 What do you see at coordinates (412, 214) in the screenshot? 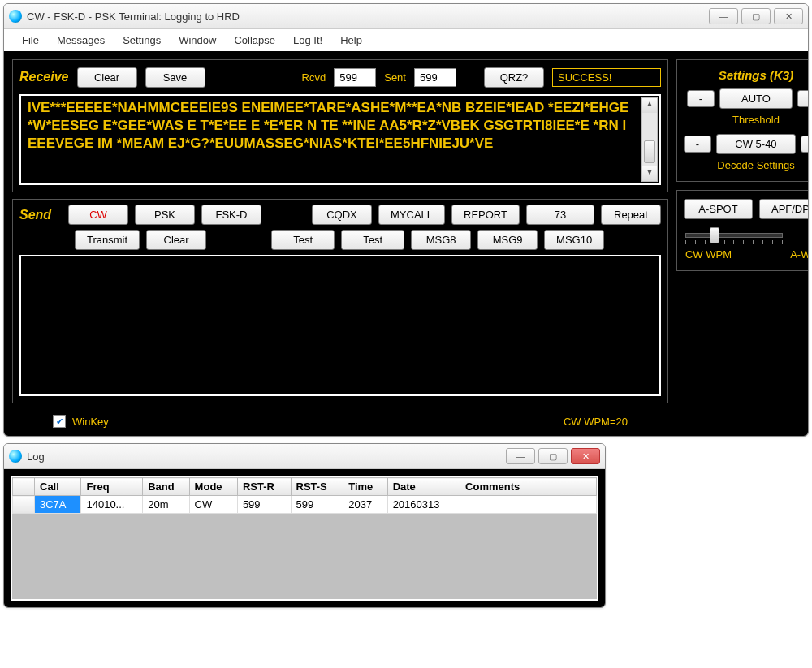
I see `msg-mycall-button: MYCALL` at bounding box center [412, 214].